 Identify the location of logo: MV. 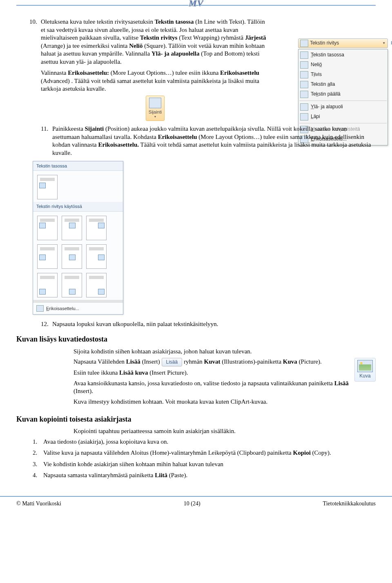
(196, 5).